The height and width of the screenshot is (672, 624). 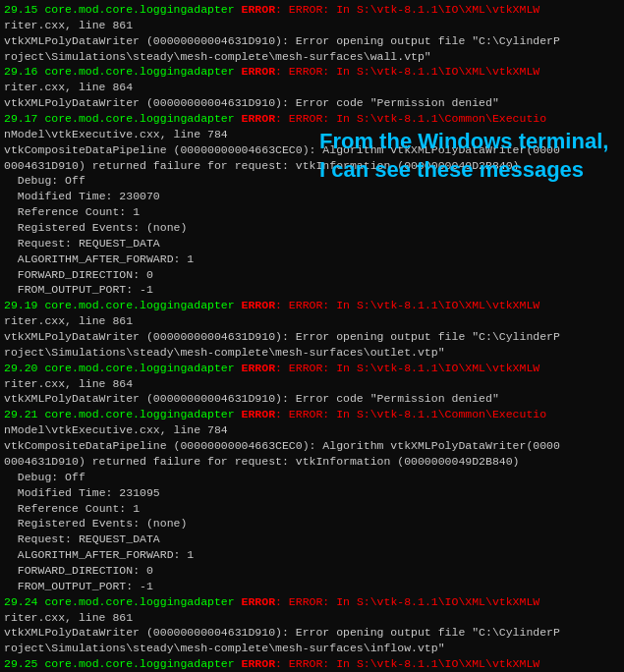 What do you see at coordinates (312, 602) in the screenshot?
I see `terminal-line: 29.24 core.mod.core.loggingadapter ERROR…` at bounding box center [312, 602].